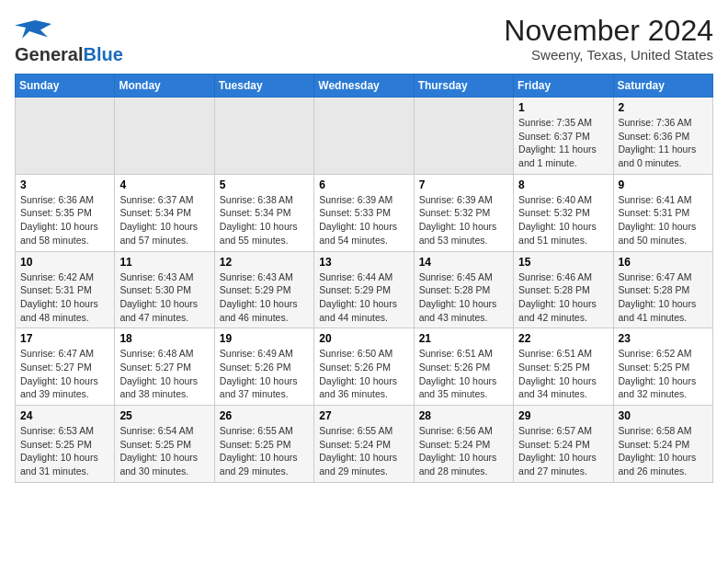 The width and height of the screenshot is (728, 563). What do you see at coordinates (364, 373) in the screenshot?
I see `day-info: Sunrise: 6:50 AM Sunset: 5:26 PM Dayligh…` at bounding box center [364, 373].